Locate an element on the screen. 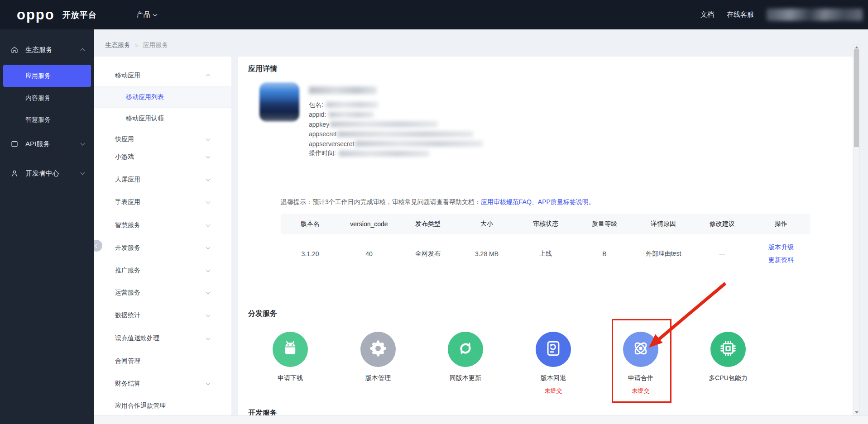 The height and width of the screenshot is (424, 868). submenu-item-label: 手表应用 is located at coordinates (128, 202).